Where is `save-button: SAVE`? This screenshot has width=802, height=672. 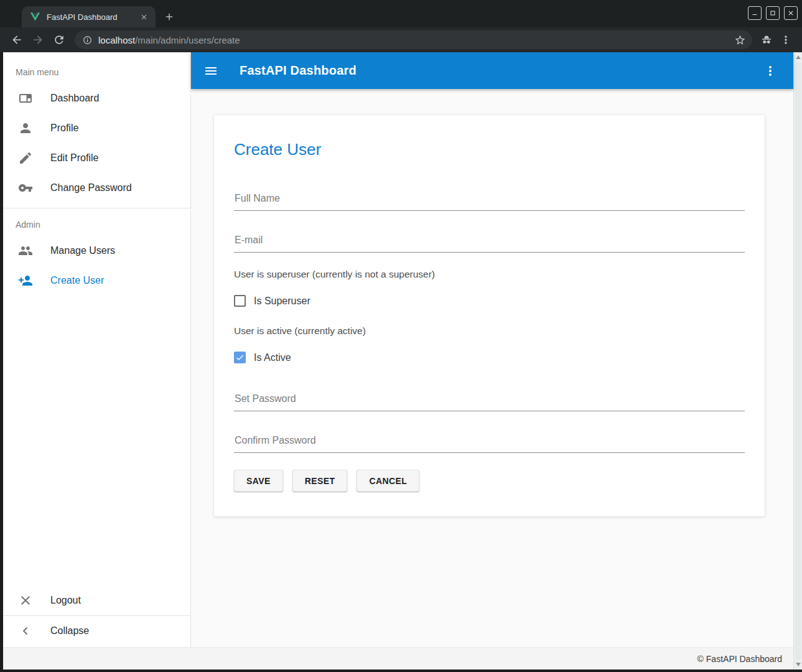
save-button: SAVE is located at coordinates (259, 480).